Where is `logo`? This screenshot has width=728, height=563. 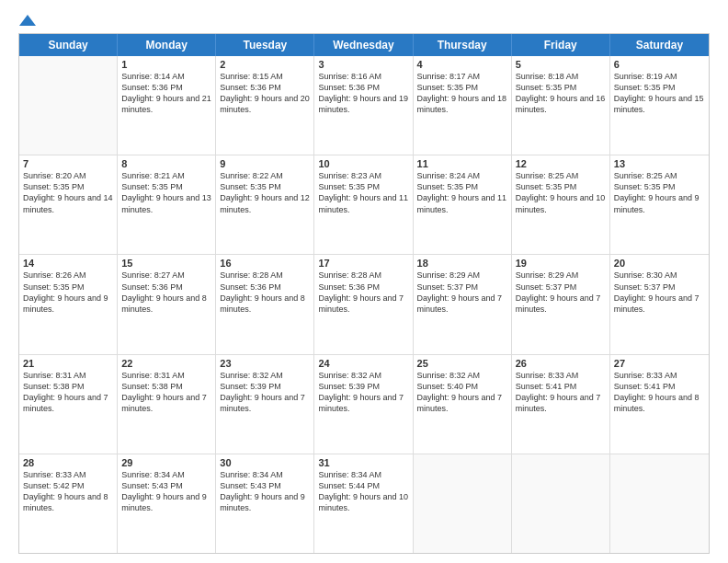 logo is located at coordinates (28, 21).